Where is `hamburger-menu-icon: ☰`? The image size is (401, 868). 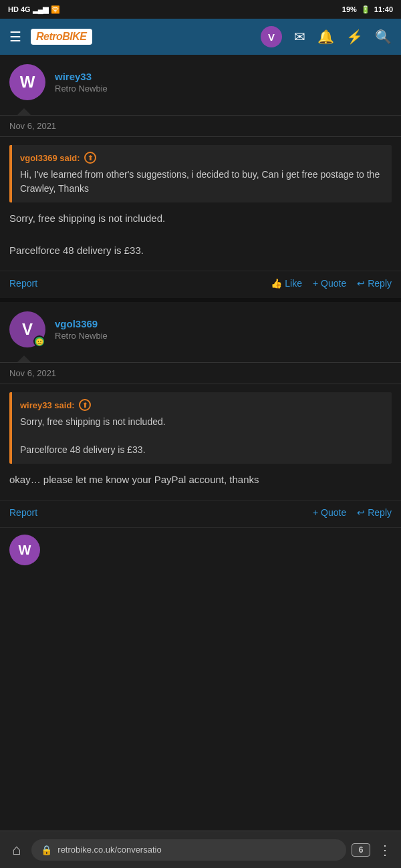
hamburger-menu-icon: ☰ is located at coordinates (15, 37).